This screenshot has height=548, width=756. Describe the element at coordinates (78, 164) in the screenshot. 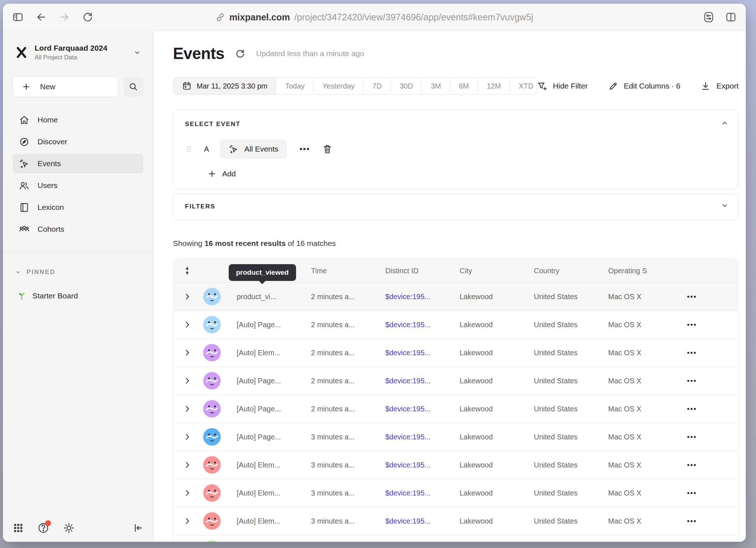

I see `sidebar-item-events: Events` at that location.